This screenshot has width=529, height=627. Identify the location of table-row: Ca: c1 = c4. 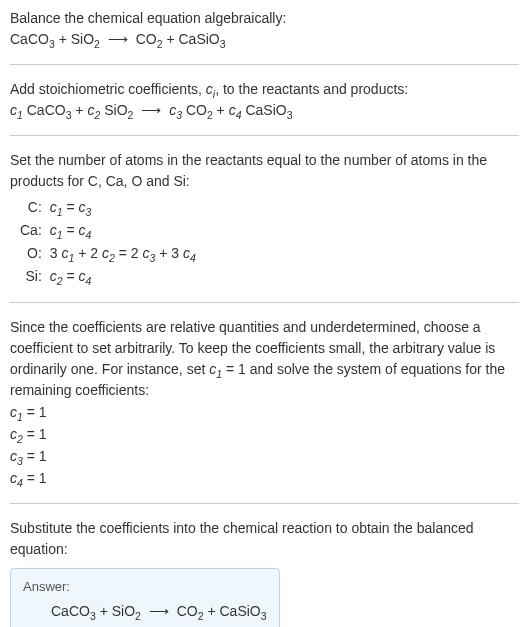
(110, 230).